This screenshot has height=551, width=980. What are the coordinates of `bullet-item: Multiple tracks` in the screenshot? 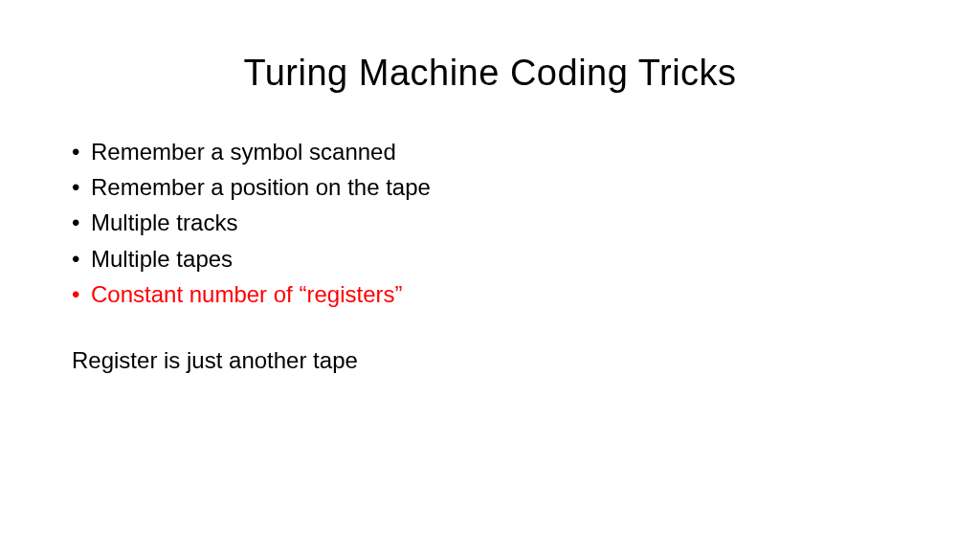 It's located at (498, 222).